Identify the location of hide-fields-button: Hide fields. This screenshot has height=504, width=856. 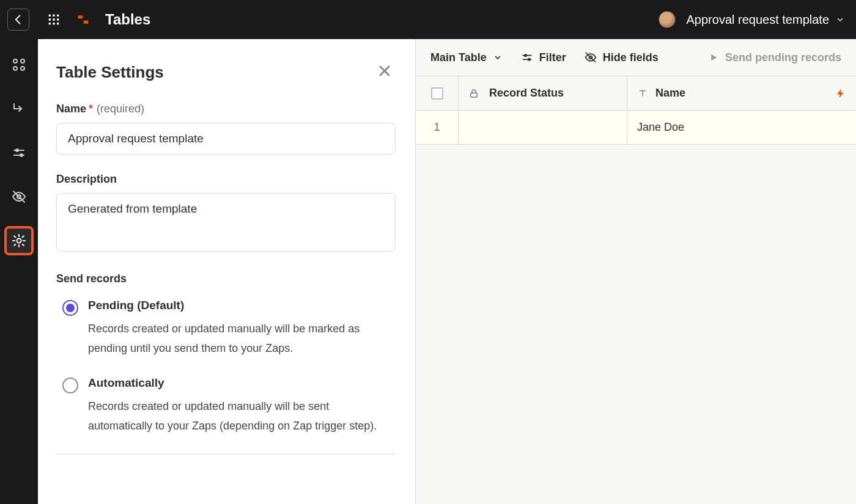
(621, 57).